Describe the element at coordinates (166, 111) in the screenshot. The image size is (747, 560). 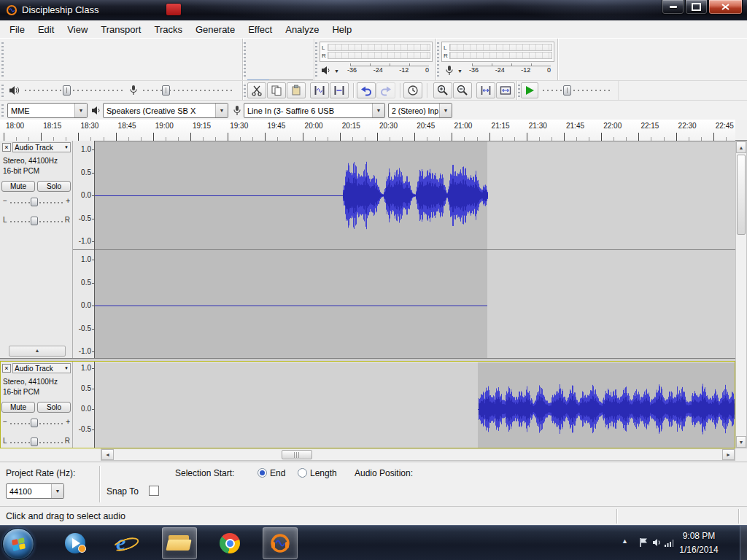
I see `playback-device-select: Speakers (Creative SB X ▼` at that location.